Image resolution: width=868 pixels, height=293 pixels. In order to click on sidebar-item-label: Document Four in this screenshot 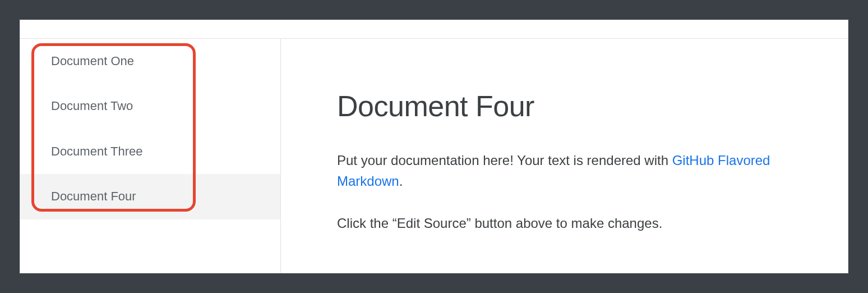, I will do `click(94, 196)`.